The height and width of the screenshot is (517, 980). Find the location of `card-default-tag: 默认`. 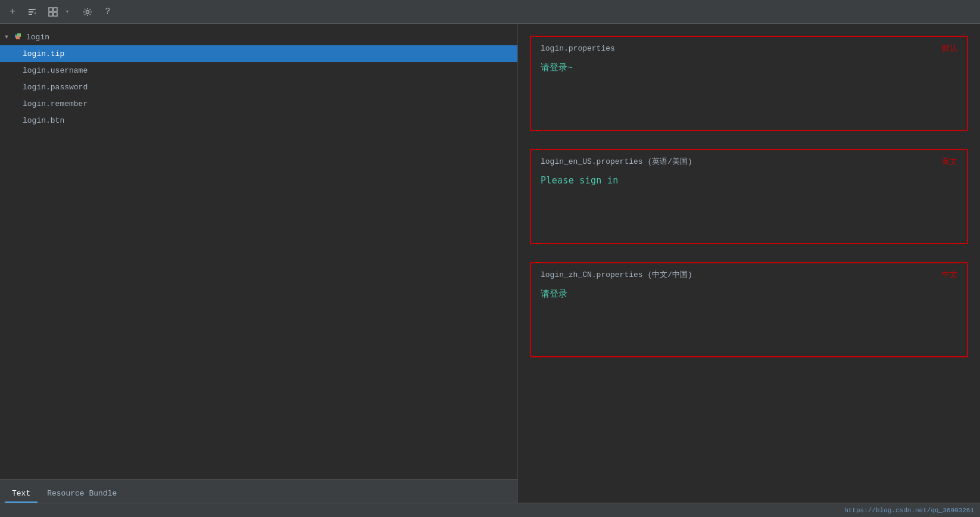

card-default-tag: 默认 is located at coordinates (950, 48).